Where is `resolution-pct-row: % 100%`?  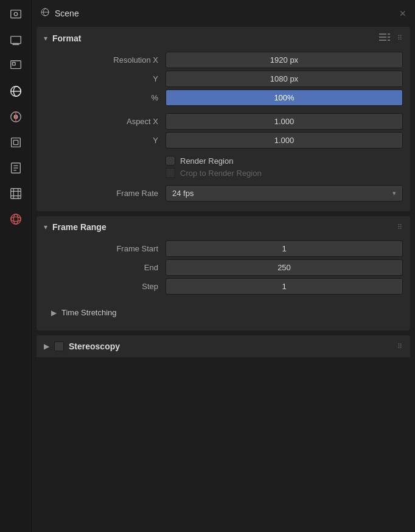
resolution-pct-row: % 100% is located at coordinates (223, 97).